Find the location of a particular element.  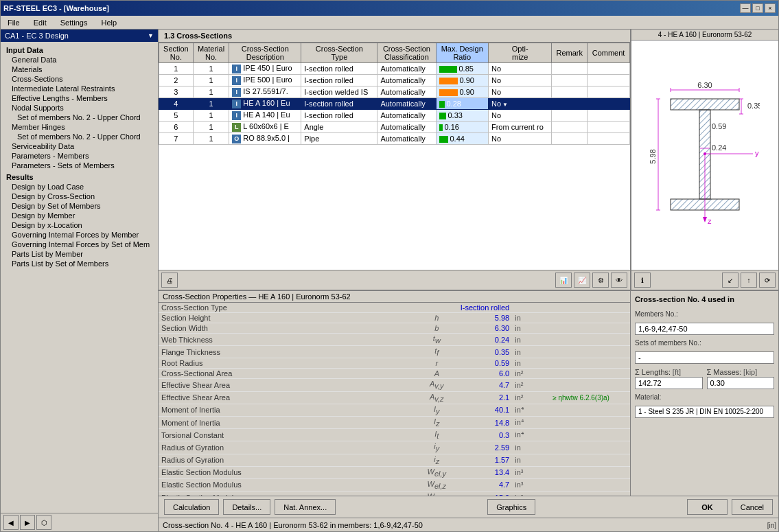

prop-unit: in³ is located at coordinates (531, 472).